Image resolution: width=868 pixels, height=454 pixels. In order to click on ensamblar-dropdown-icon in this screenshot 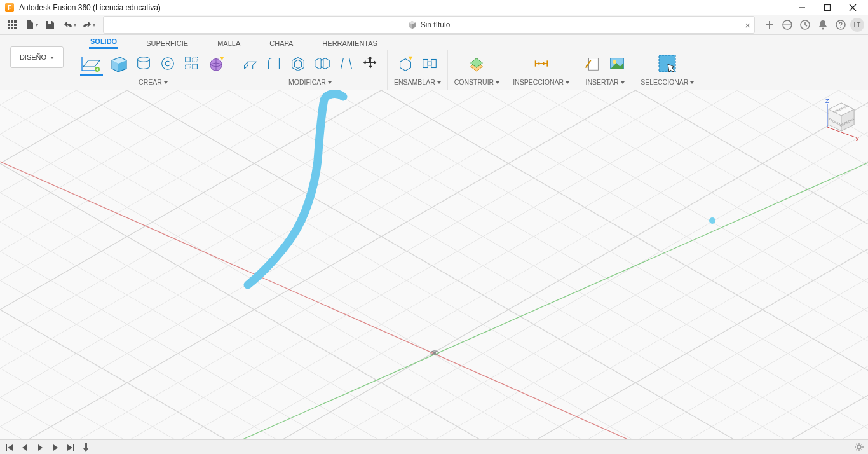, I will do `click(439, 82)`.